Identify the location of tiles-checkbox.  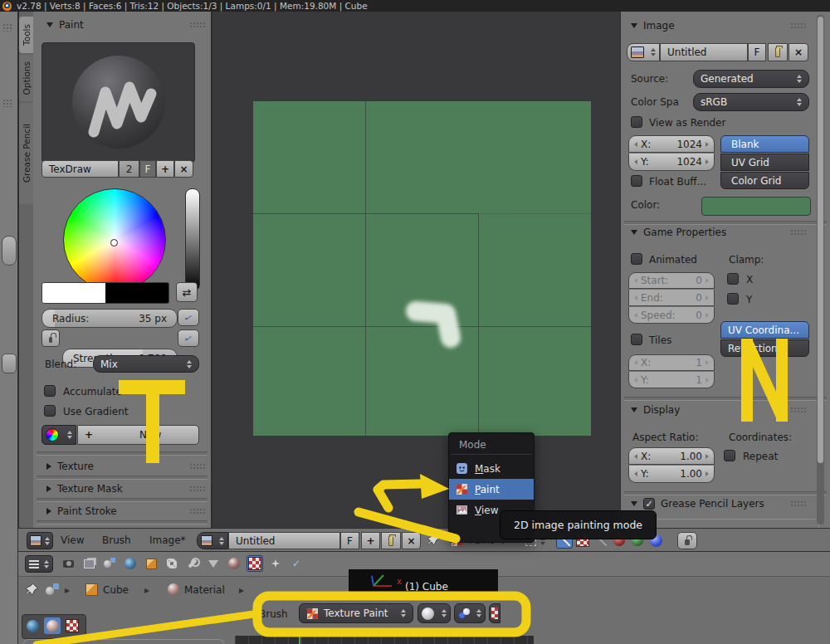
(637, 339).